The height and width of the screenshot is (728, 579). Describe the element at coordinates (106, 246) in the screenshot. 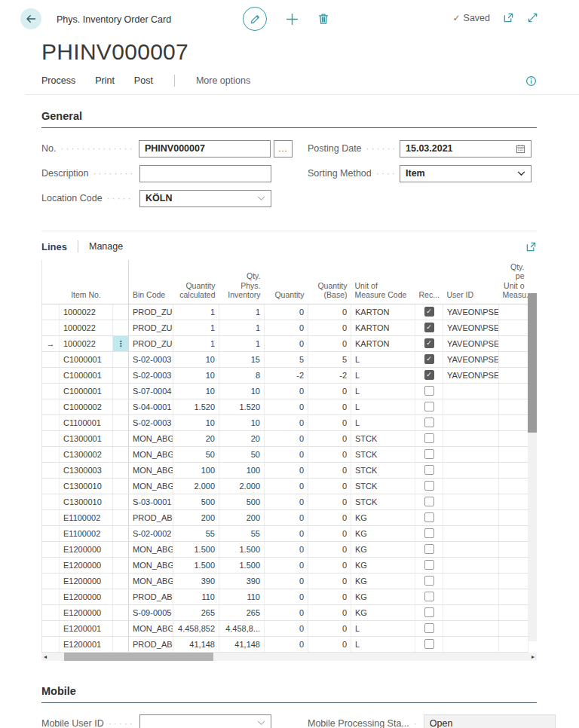

I see `tab-manage: Manage` at that location.